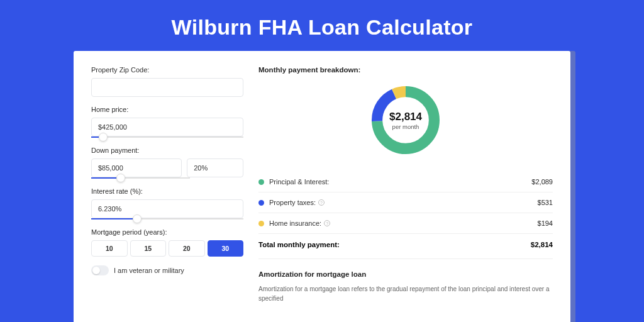 The image size is (644, 322). Describe the element at coordinates (406, 127) in the screenshot. I see `donut-sublabel: per month` at that location.